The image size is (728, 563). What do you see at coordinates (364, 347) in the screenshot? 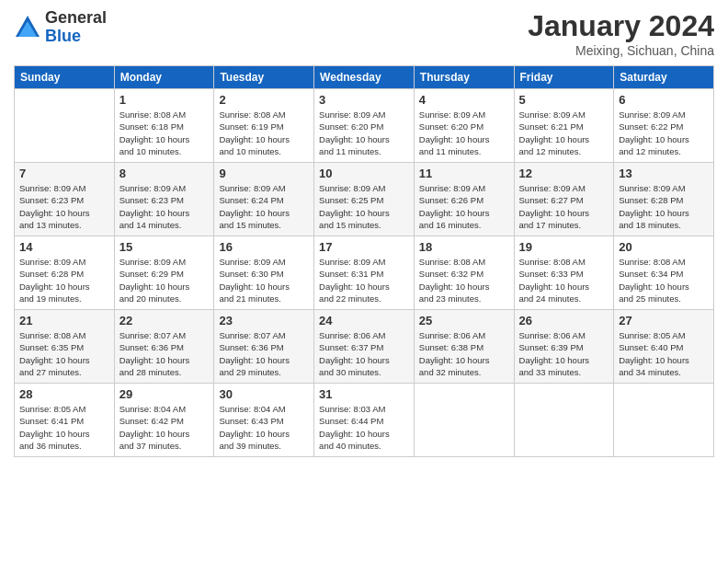
I see `calendar-cell: 24Sunrise: 8:06 AM Sunset: 6:37 PM Dayli…` at bounding box center [364, 347].